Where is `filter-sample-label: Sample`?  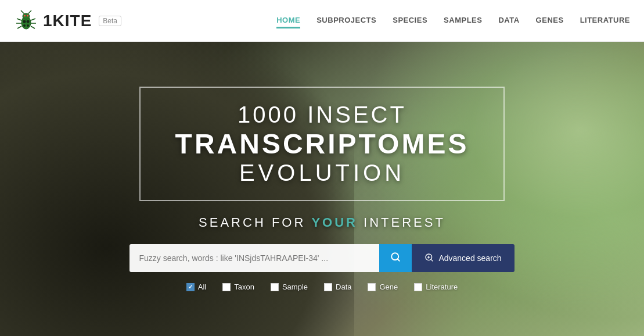 filter-sample-label: Sample is located at coordinates (295, 287).